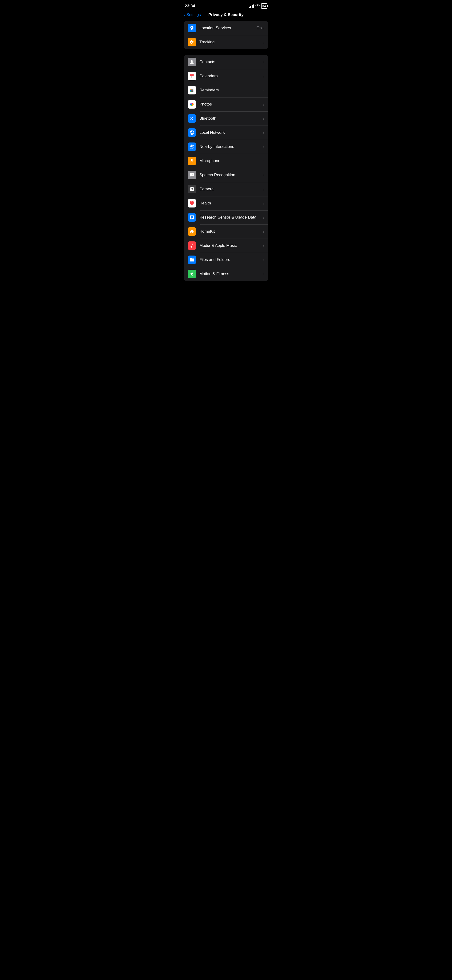  What do you see at coordinates (192, 189) in the screenshot?
I see `camera-icon` at bounding box center [192, 189].